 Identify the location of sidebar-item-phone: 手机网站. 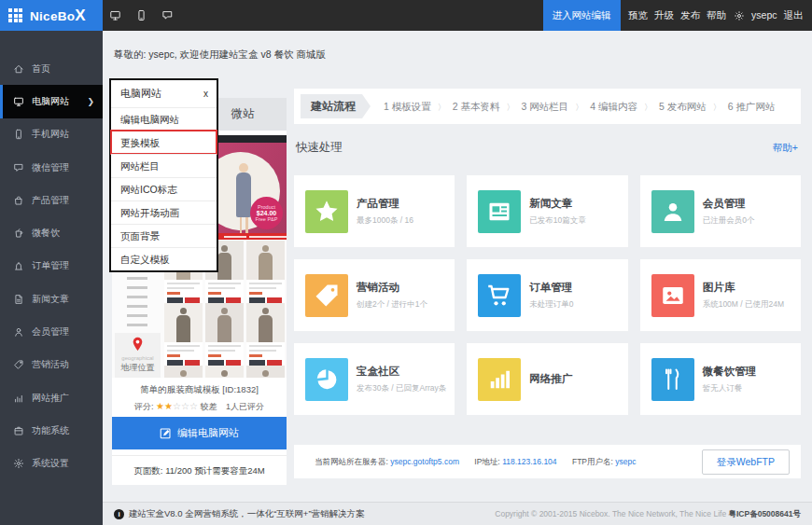
(51, 134).